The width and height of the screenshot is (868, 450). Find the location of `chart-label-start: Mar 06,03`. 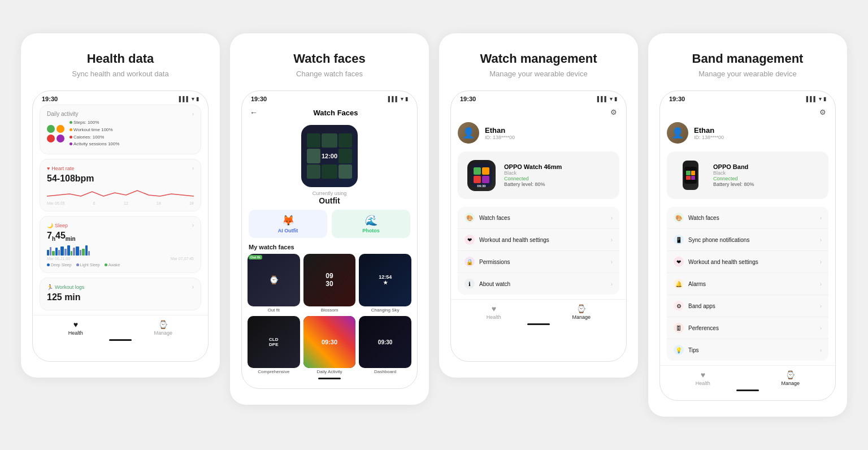

chart-label-start: Mar 06,03 is located at coordinates (56, 204).